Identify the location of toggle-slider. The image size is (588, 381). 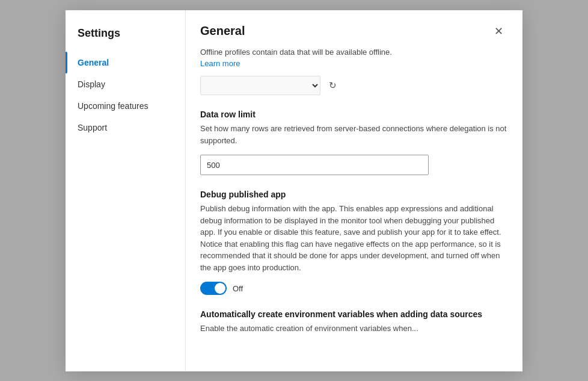
(213, 288).